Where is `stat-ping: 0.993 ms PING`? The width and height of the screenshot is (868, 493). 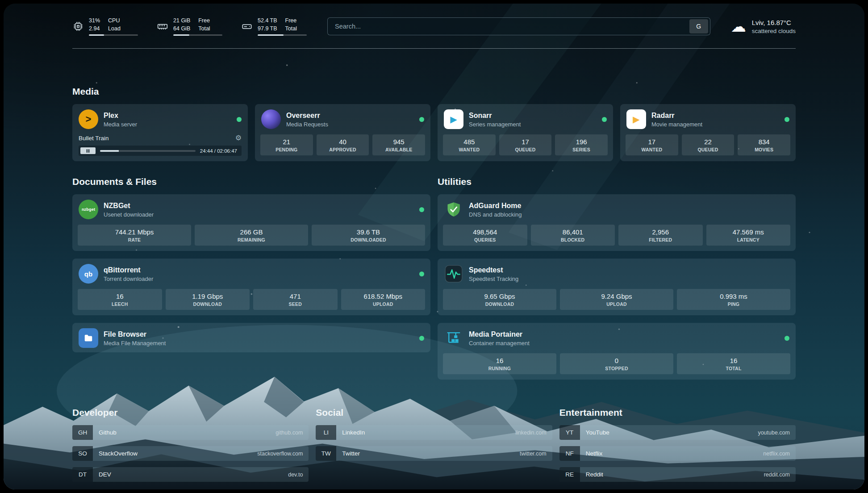 stat-ping: 0.993 ms PING is located at coordinates (734, 299).